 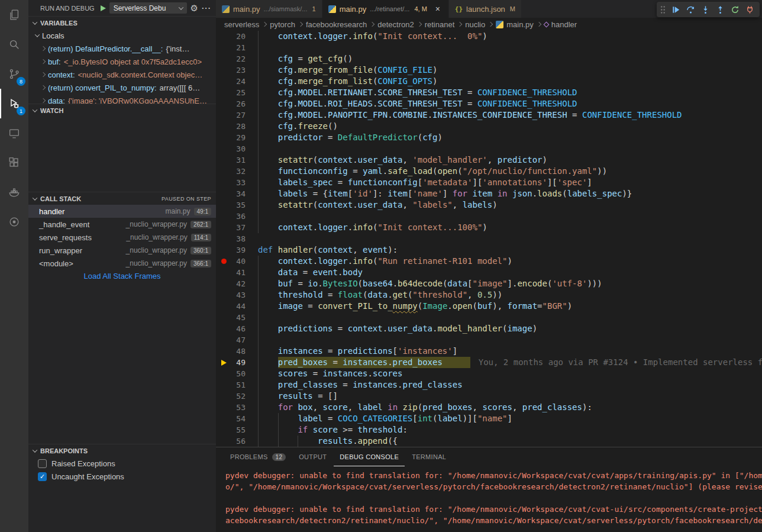 I want to click on activity-explorer, so click(x=14, y=15).